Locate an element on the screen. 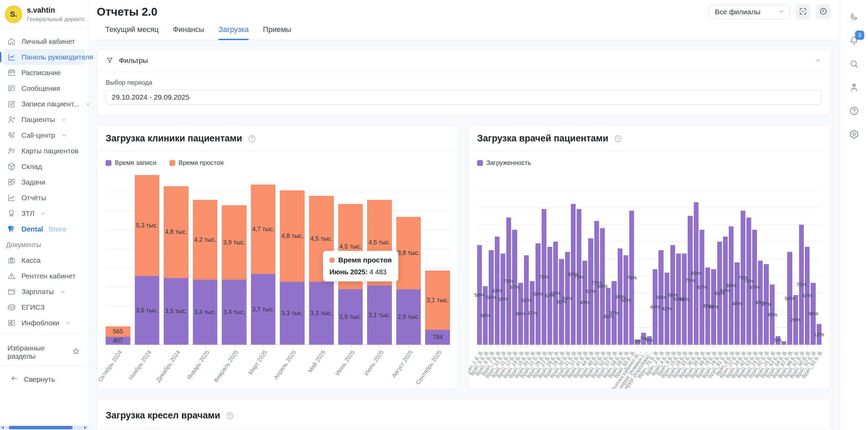 This screenshot has height=430, width=868. sidebar-item-cash-desk: Касса is located at coordinates (44, 260).